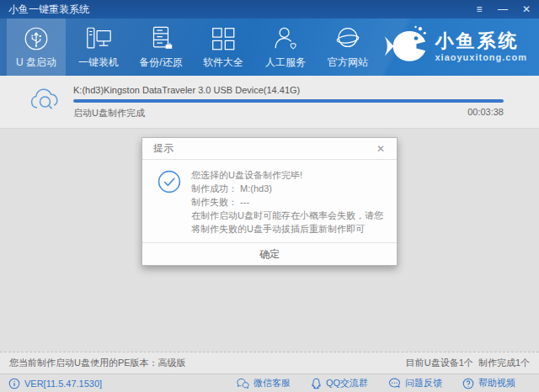 Image resolution: width=539 pixels, height=392 pixels. What do you see at coordinates (223, 39) in the screenshot?
I see `apps-grid-icon` at bounding box center [223, 39].